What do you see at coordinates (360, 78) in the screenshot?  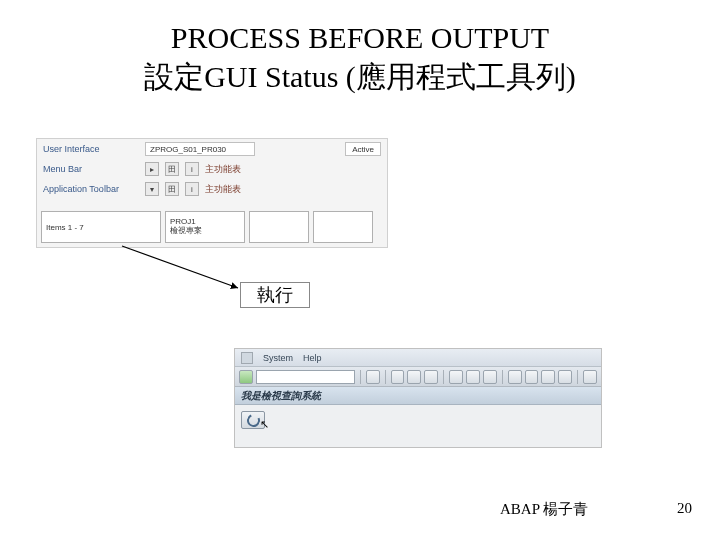 I see `slide-title-line2: 設定GUI Status (應用程式工具列)` at bounding box center [360, 78].